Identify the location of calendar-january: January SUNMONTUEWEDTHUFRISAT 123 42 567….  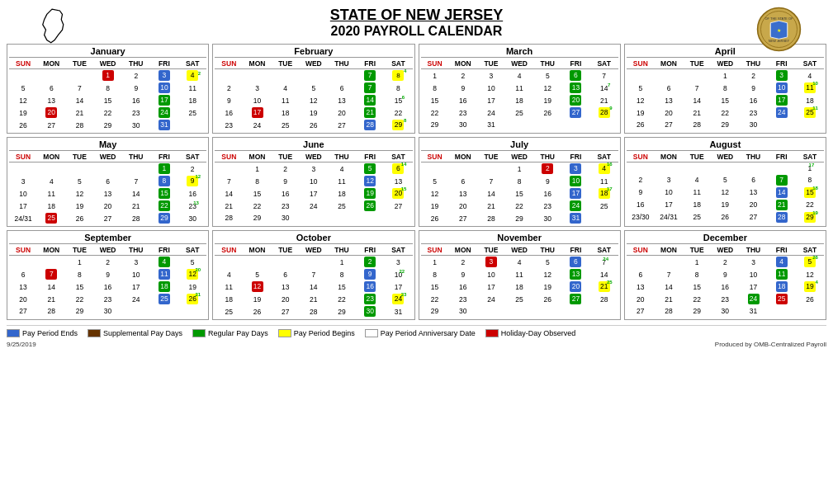
(107, 89).